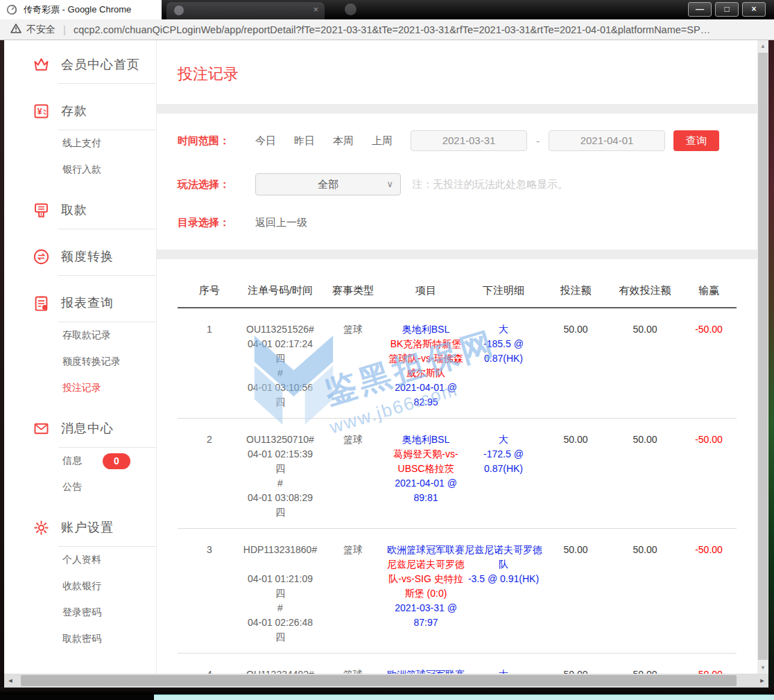 This screenshot has width=774, height=700. Describe the element at coordinates (343, 140) in the screenshot. I see `quick-range-this-week: 本周` at that location.